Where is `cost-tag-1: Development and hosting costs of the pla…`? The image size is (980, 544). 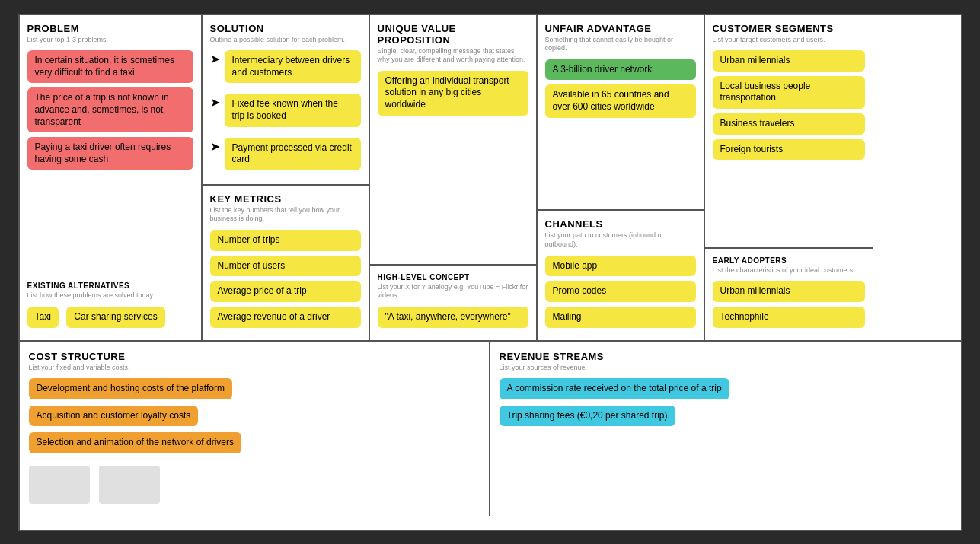
cost-tag-1: Development and hosting costs of the pla… is located at coordinates (131, 389).